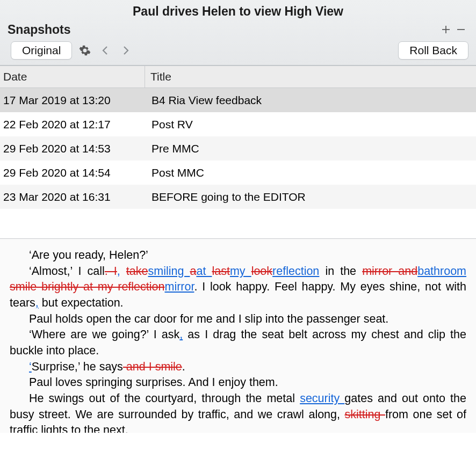  What do you see at coordinates (341, 271) in the screenshot?
I see `diff-text-span: in the` at bounding box center [341, 271].